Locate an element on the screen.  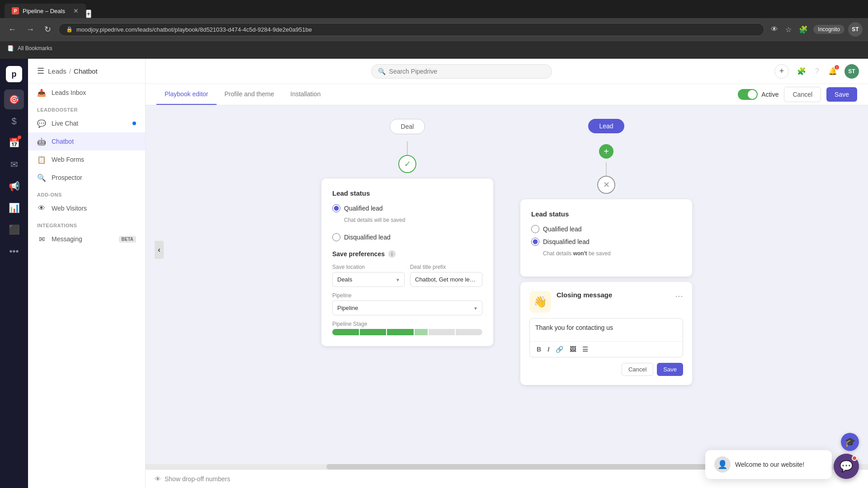
sidebar-icon-deals: $ is located at coordinates (14, 121).